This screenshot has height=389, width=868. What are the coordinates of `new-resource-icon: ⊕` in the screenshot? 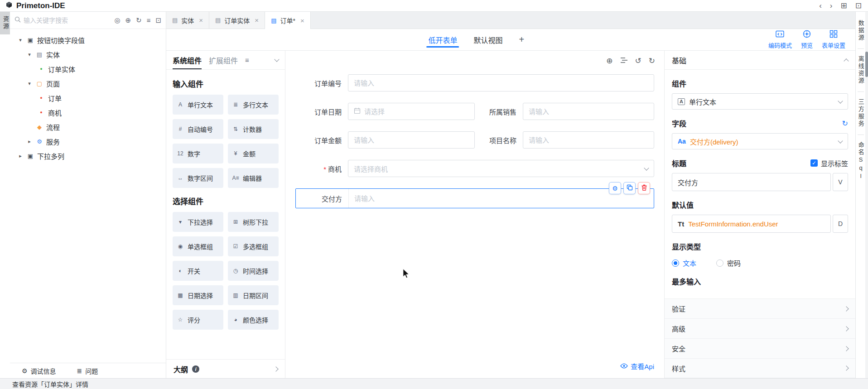 It's located at (129, 20).